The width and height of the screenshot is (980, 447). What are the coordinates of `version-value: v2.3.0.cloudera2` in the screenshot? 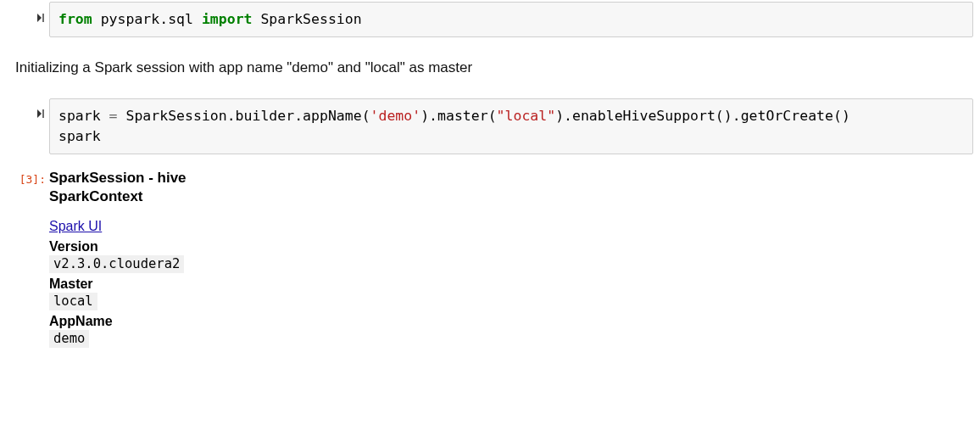 It's located at (117, 265).